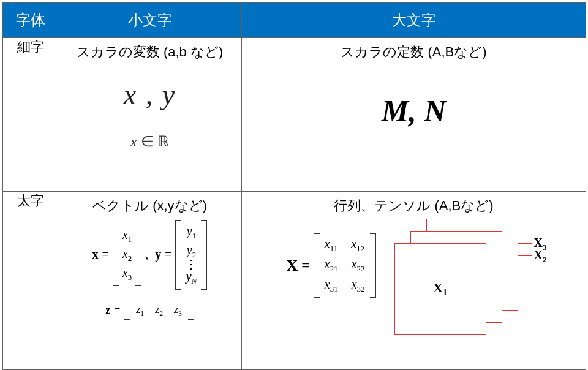 The height and width of the screenshot is (370, 588). Describe the element at coordinates (163, 142) in the screenshot. I see `real-numbers-symbol: ℝ` at that location.